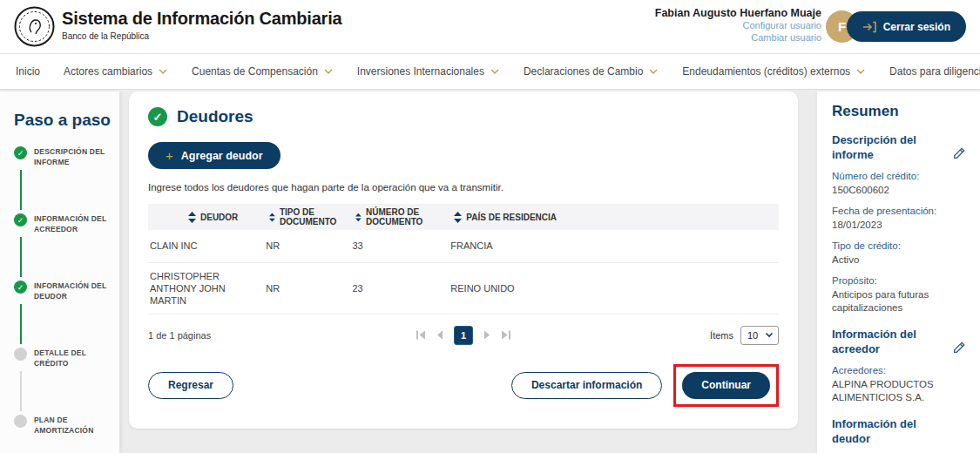 The image size is (980, 453). Describe the element at coordinates (220, 218) in the screenshot. I see `column-label: DEUDOR` at that location.